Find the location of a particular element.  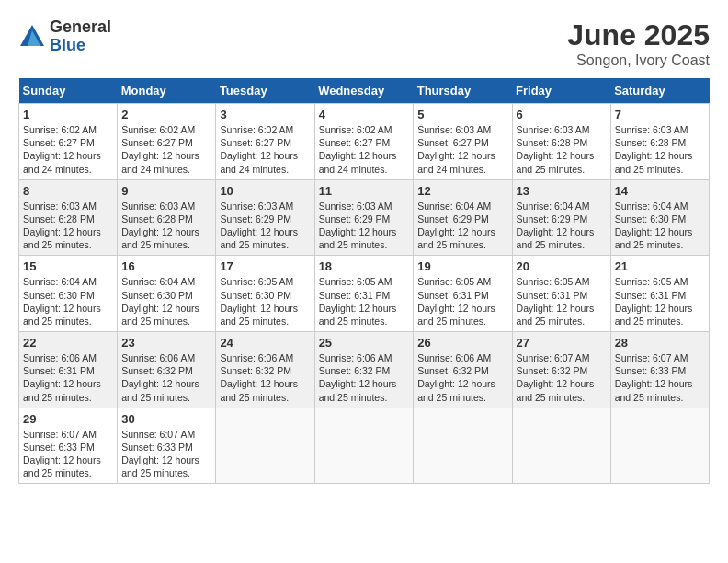

calendar-cell: 15Sunrise: 6:04 AMSunset: 6:30 PMDayligh… is located at coordinates (68, 294).